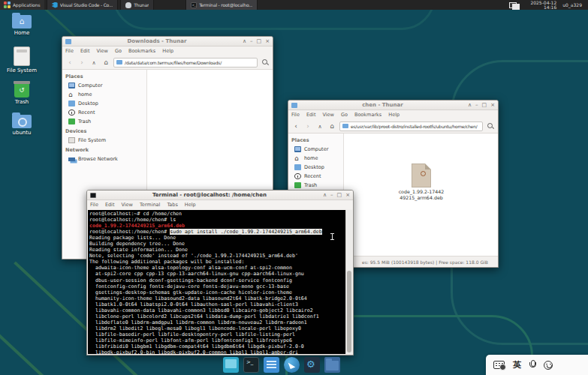 This screenshot has height=375, width=588. I want to click on taskbar-button-vscode: Visual Studio Code - Co..., so click(83, 4).